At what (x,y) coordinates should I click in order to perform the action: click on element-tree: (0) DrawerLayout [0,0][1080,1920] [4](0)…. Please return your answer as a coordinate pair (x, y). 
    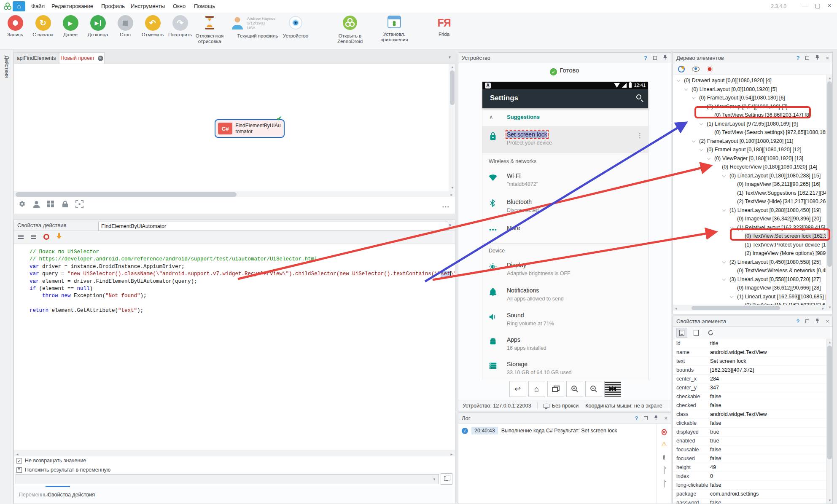
    Looking at the image, I should click on (750, 190).